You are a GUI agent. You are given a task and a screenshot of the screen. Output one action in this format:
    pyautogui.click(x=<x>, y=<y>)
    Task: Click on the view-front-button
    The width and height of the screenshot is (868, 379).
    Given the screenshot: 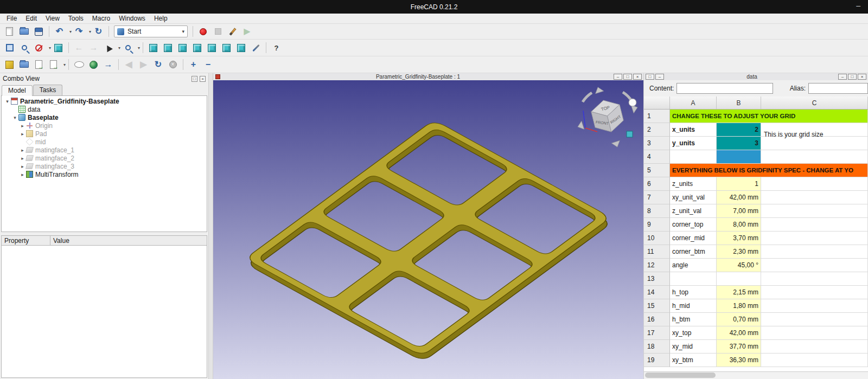 What is the action you would take?
    pyautogui.click(x=168, y=48)
    